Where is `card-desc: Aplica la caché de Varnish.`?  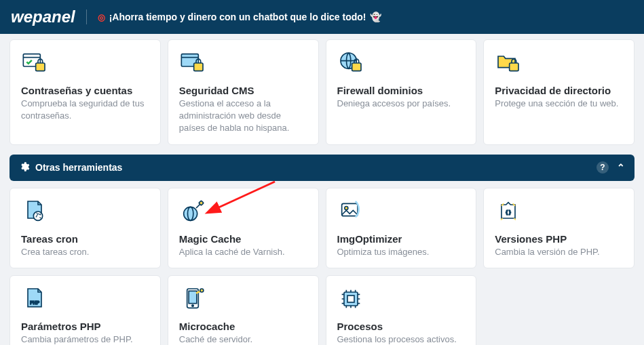 card-desc: Aplica la caché de Varnish. is located at coordinates (243, 252).